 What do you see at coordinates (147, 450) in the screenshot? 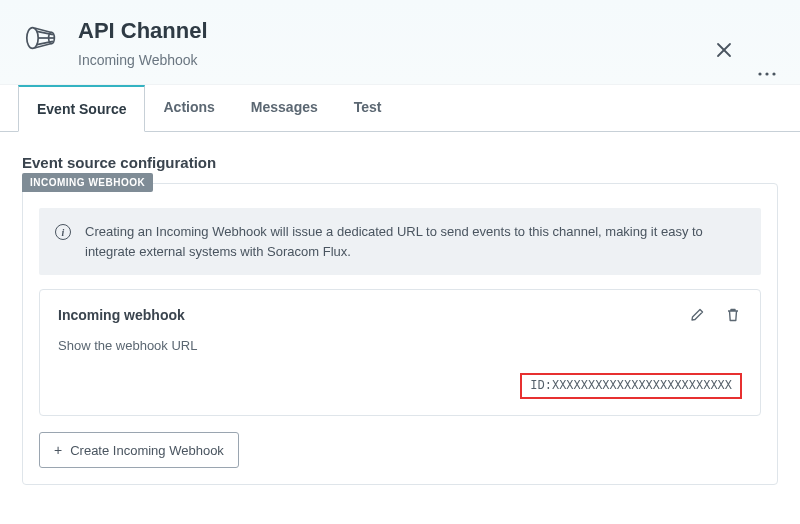
I see `create-button-label: Create Incoming Webhook` at bounding box center [147, 450].